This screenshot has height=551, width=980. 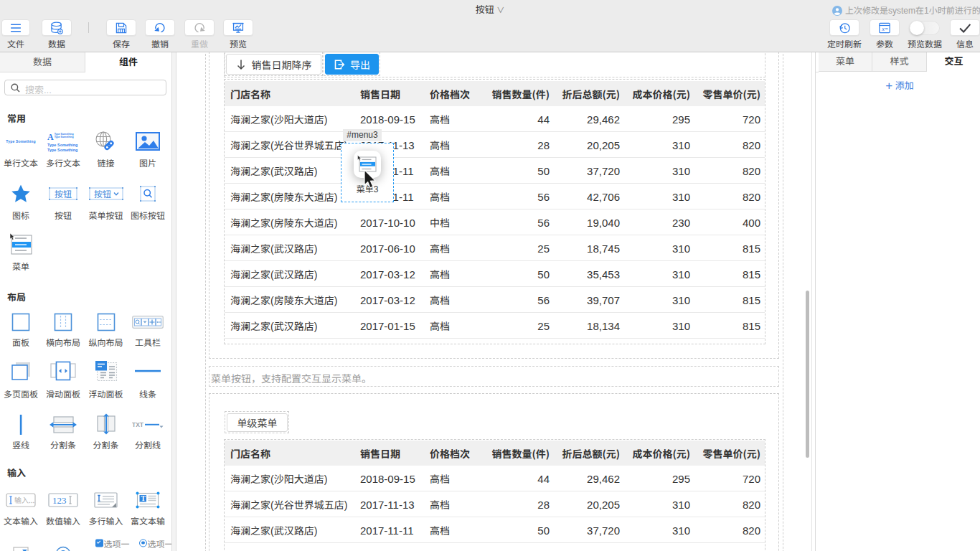 What do you see at coordinates (143, 499) in the screenshot?
I see `svg-text: T` at bounding box center [143, 499].